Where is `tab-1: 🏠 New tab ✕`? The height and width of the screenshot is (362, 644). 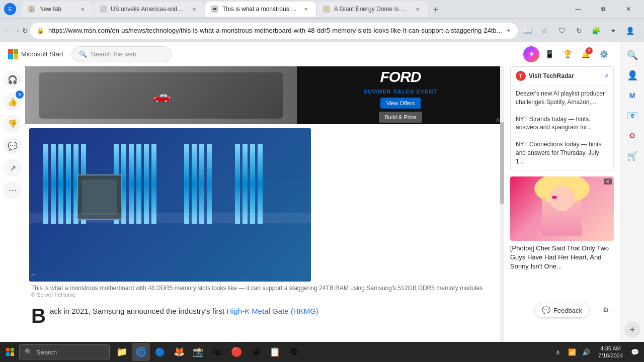
tab-1: 🏠 New tab ✕ is located at coordinates (57, 9).